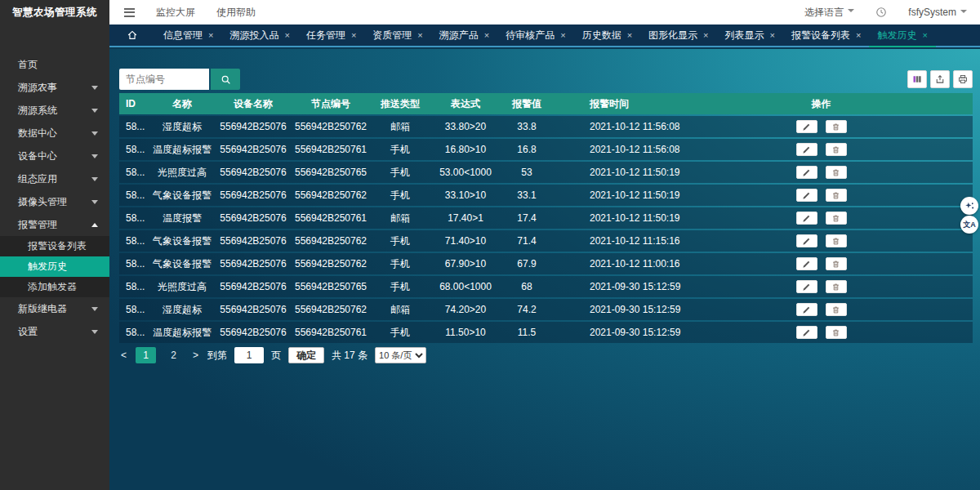 The height and width of the screenshot is (490, 980). Describe the element at coordinates (55, 247) in the screenshot. I see `sidebar-submenu-item: 报警设备列表` at that location.